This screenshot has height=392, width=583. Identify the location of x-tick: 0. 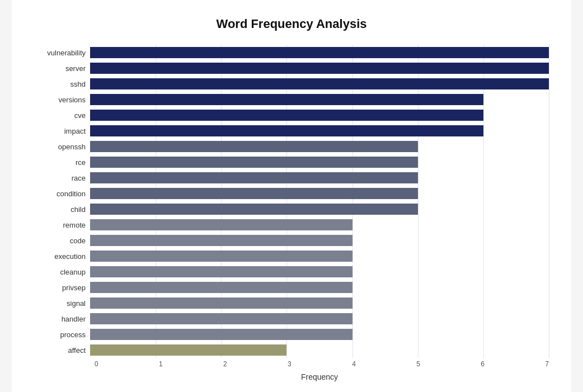
(96, 364).